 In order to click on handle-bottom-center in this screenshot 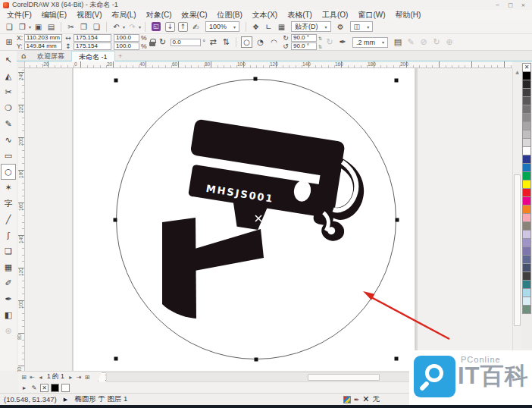, I will do `click(256, 359)`.